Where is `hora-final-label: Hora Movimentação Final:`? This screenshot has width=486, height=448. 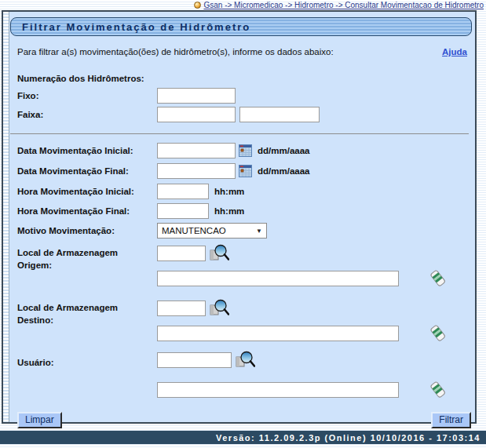
hora-final-label: Hora Movimentação Final: is located at coordinates (87, 211).